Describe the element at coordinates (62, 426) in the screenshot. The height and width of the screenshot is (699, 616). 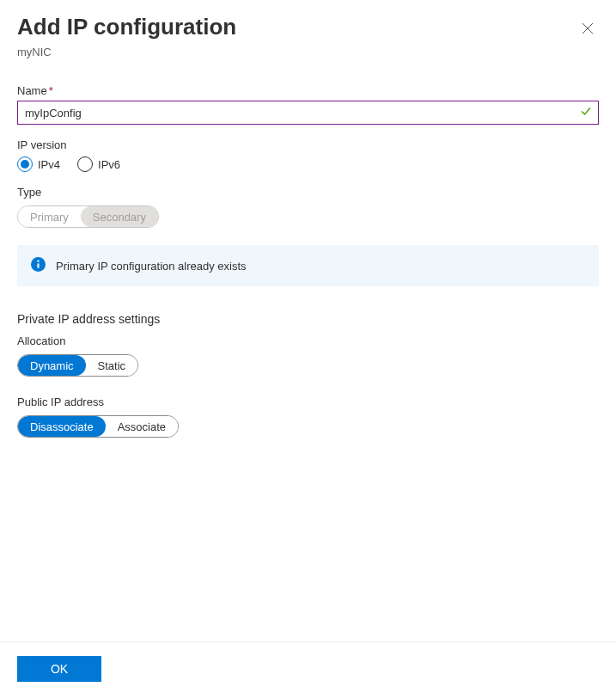
I see `publicip-disassociate-option: Disassociate` at that location.